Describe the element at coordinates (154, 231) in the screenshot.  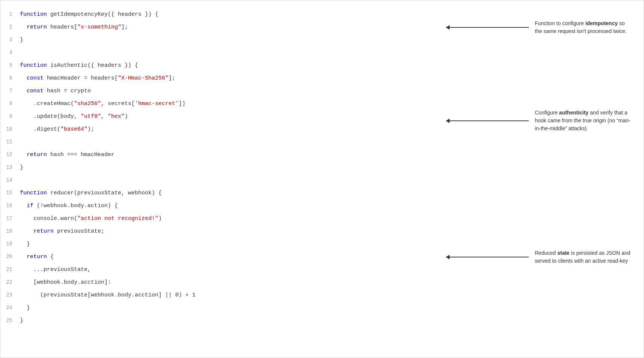
I see `code-line: 18 return previousState;` at that location.